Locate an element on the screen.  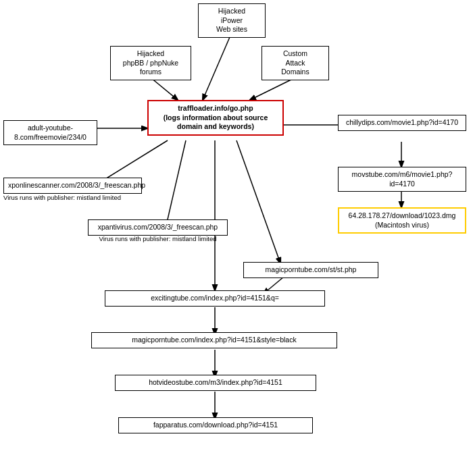
node-excitingtube: excitingtube.com/index.php?id=4151&q= is located at coordinates (215, 298).